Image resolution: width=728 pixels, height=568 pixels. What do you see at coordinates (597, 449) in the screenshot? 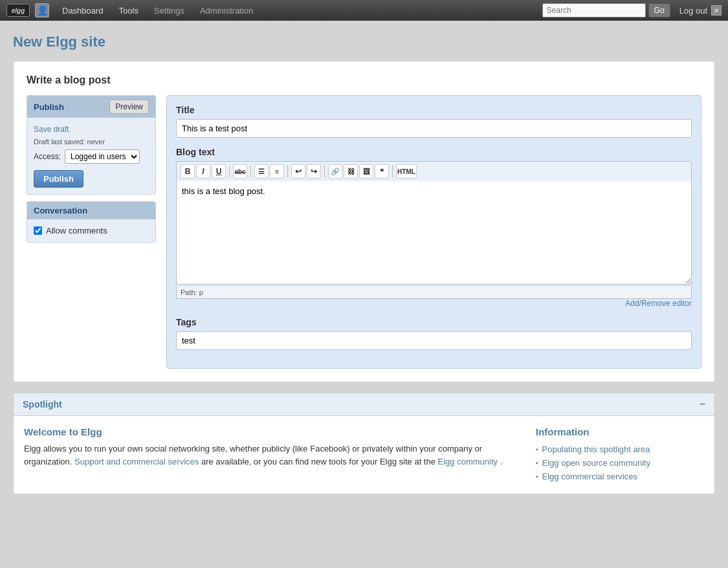
I see `info-link-1: Populating this spotlight area` at bounding box center [597, 449].